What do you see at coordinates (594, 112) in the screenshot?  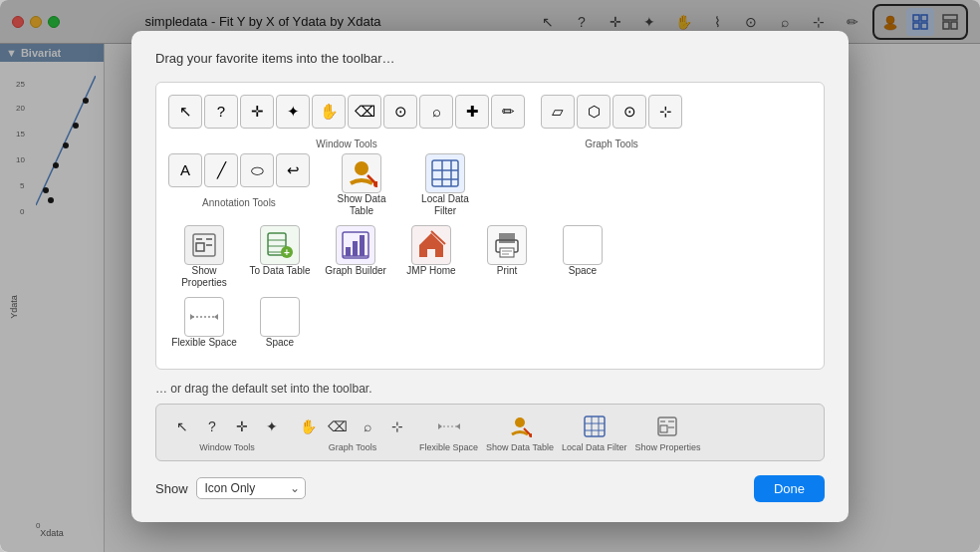 I see `brush-icon: ⬡` at bounding box center [594, 112].